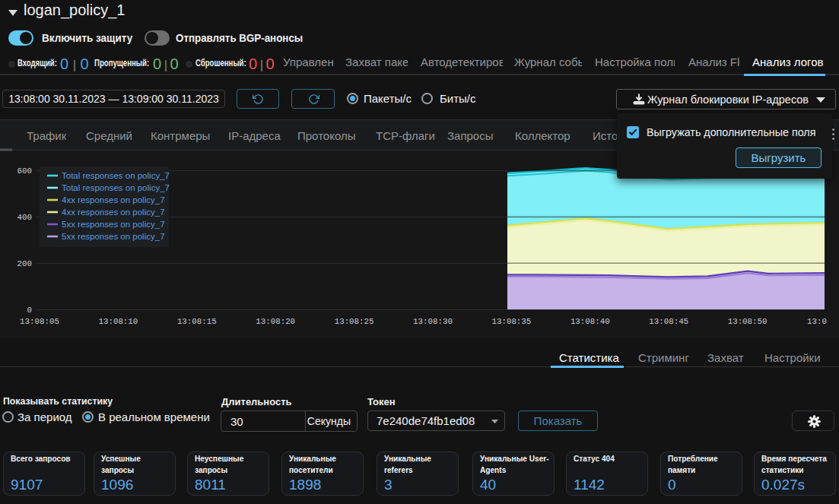 This screenshot has height=504, width=839. What do you see at coordinates (24, 171) in the screenshot?
I see `svg-text: 600` at bounding box center [24, 171].